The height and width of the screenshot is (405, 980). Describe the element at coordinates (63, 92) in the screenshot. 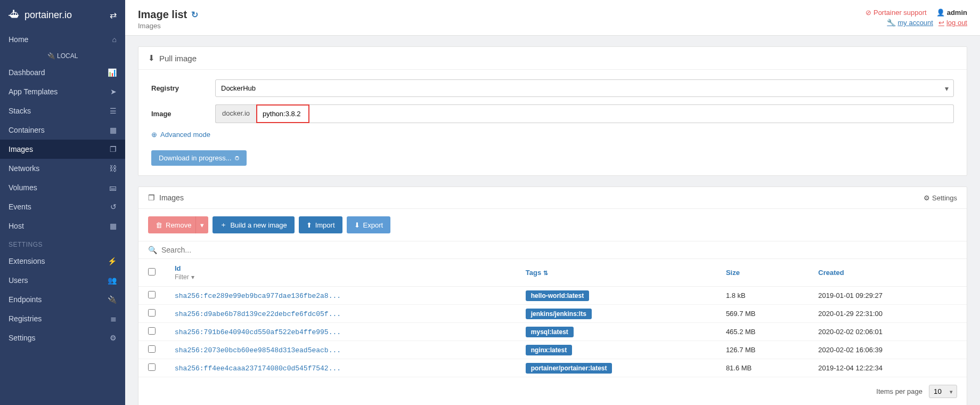

I see `sidebar-item-app-templates: App Templates➤` at that location.